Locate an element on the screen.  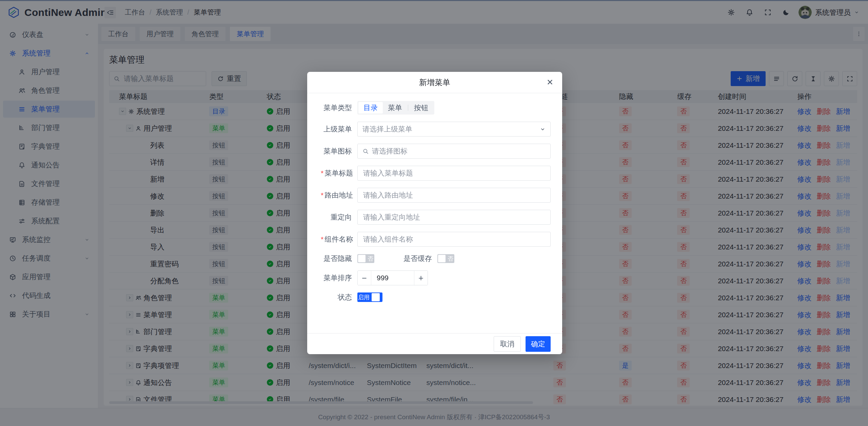
form-row-menu-type: 菜单类型 目录 菜单 按钮 is located at coordinates (436, 108).